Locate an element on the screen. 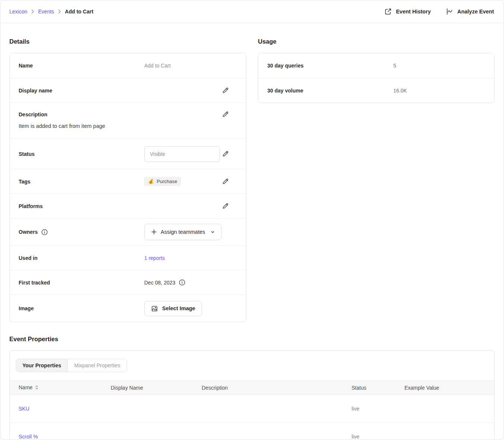 The width and height of the screenshot is (504, 440). property-link-sku: SKU is located at coordinates (24, 409).